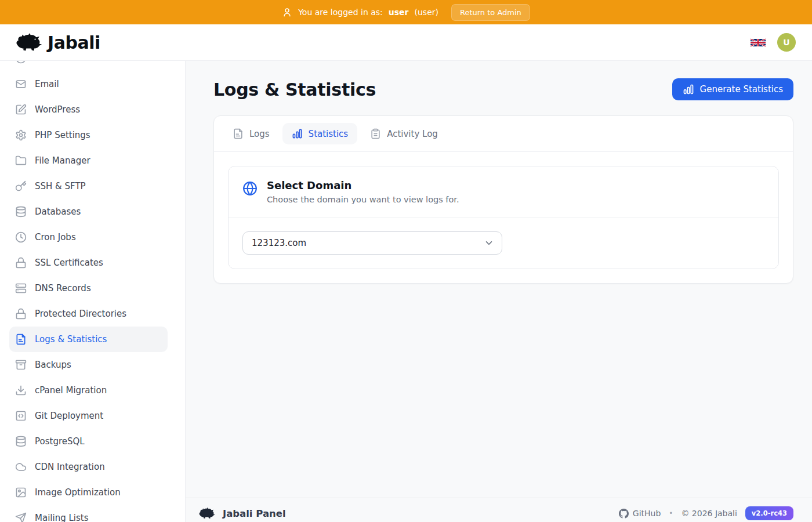  Describe the element at coordinates (489, 243) in the screenshot. I see `chevron-down-icon` at that location.